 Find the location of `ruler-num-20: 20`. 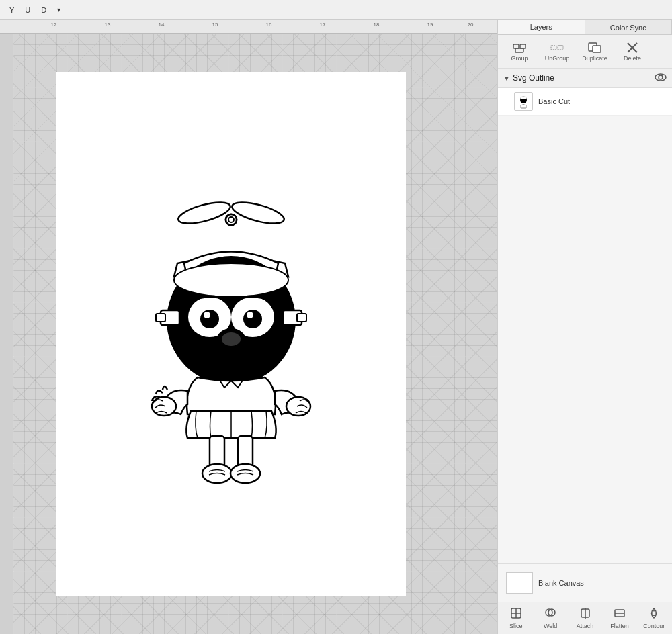

ruler-num-20: 20 is located at coordinates (470, 24).